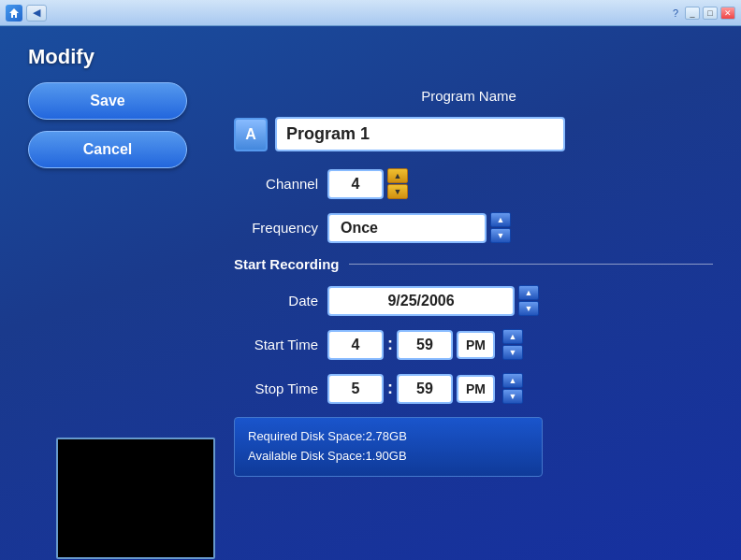 This screenshot has width=741, height=560. I want to click on start-time-row: Start Time 4 : 59 PM ▲ ▼, so click(473, 344).